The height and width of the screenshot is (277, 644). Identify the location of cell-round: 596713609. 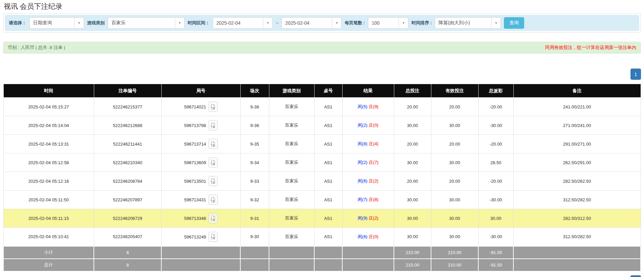
(201, 163).